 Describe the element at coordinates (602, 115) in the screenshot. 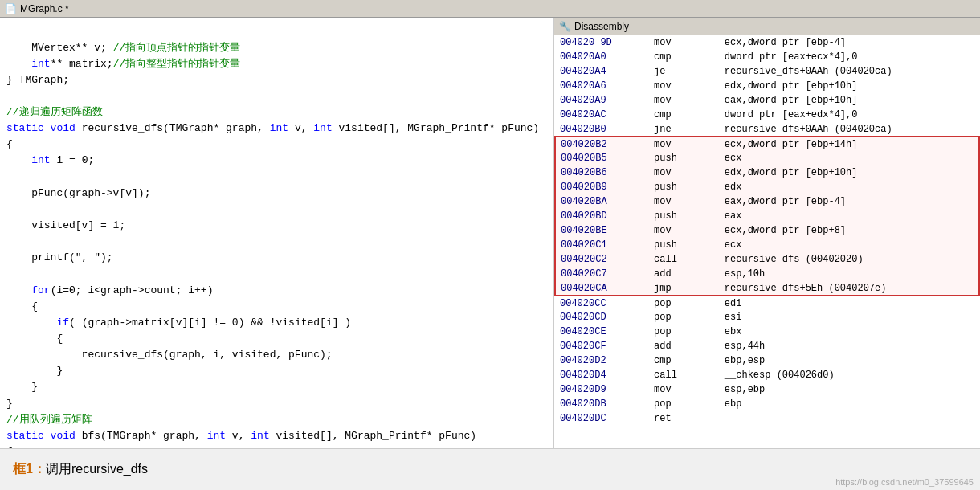

I see `disasm-address: 004020AC` at that location.